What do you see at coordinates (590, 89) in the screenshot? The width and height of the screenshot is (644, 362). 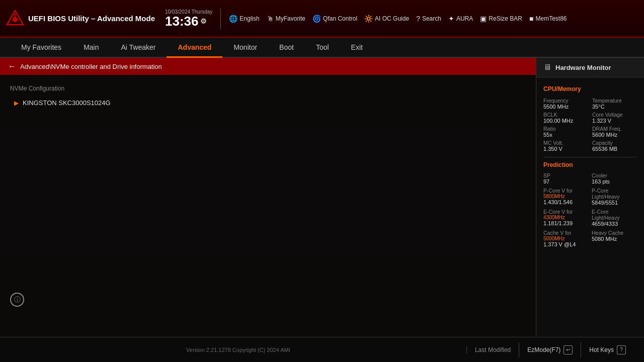 I see `cpu-memory-section-title: CPU/Memory` at bounding box center [590, 89].